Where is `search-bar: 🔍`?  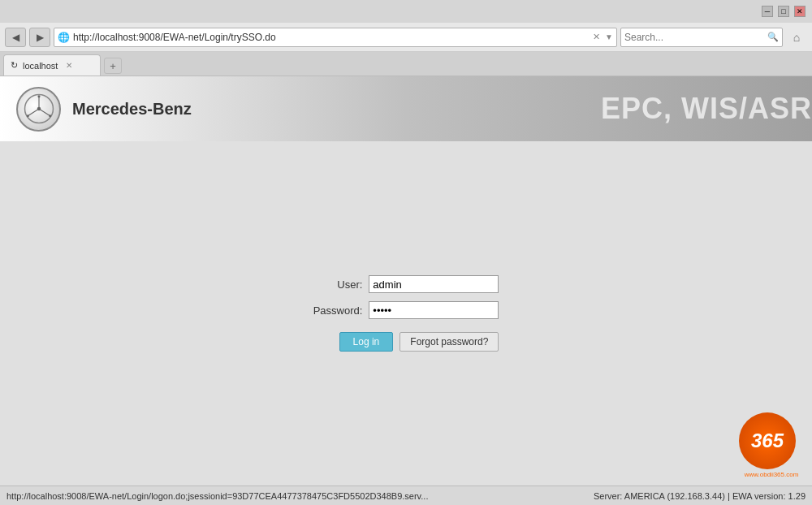
search-bar: 🔍 is located at coordinates (702, 37).